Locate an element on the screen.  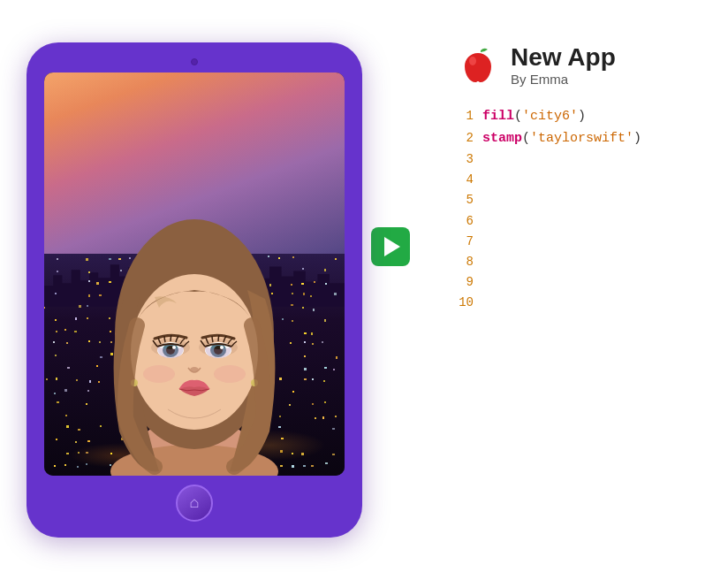
fn-stamp: stamp is located at coordinates (502, 138).